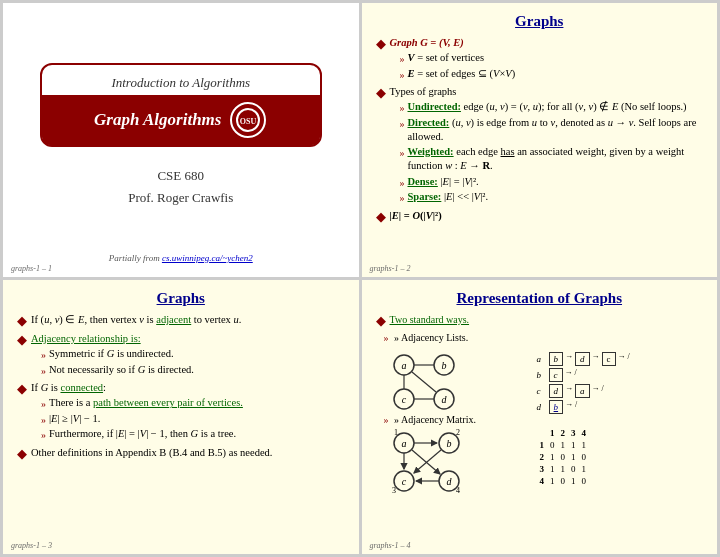  Describe the element at coordinates (194, 354) in the screenshot. I see `symmetric-note: » Symmetric if G is undirected.` at that location.